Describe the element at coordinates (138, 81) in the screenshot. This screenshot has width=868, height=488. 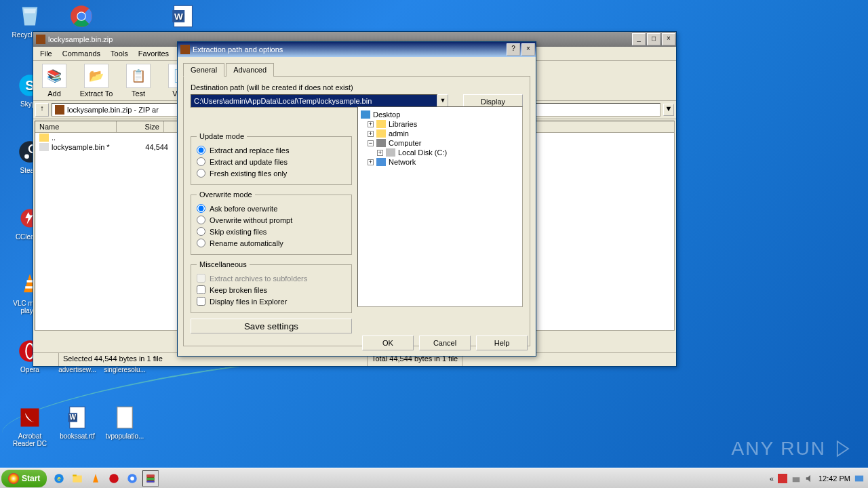
I see `toolbar-test: 📋Test` at that location.